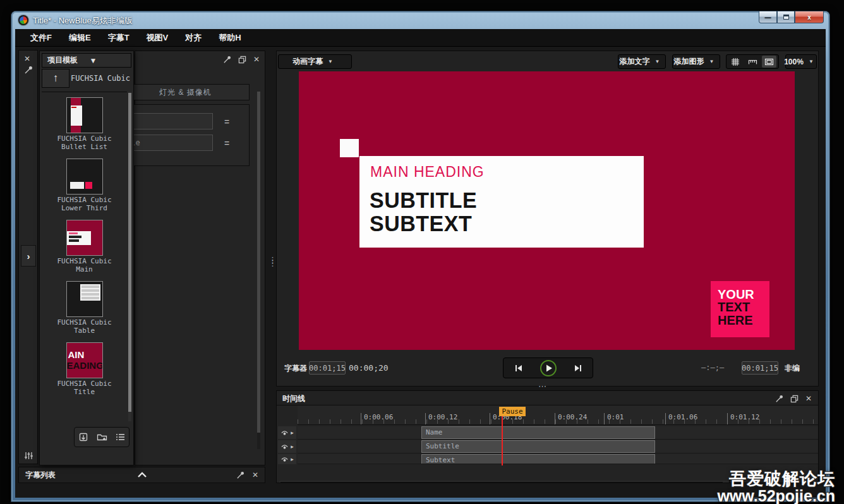 This screenshot has width=844, height=504. I want to click on timeline-hscrollbar, so click(505, 482).